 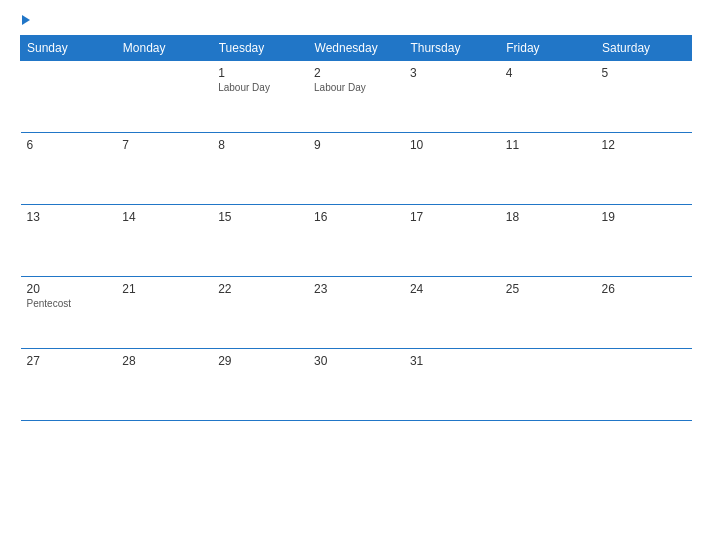 I want to click on calendar-cell: 13, so click(x=69, y=241).